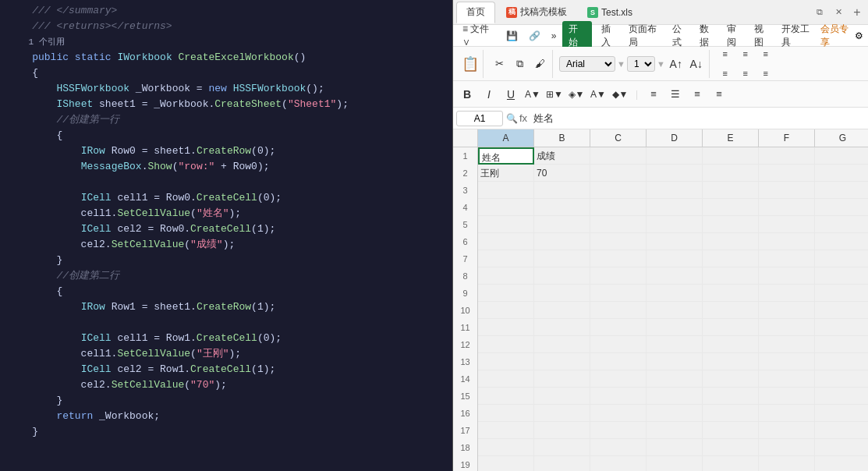 The image size is (868, 471). What do you see at coordinates (787, 448) in the screenshot?
I see `cell-18-F` at bounding box center [787, 448].